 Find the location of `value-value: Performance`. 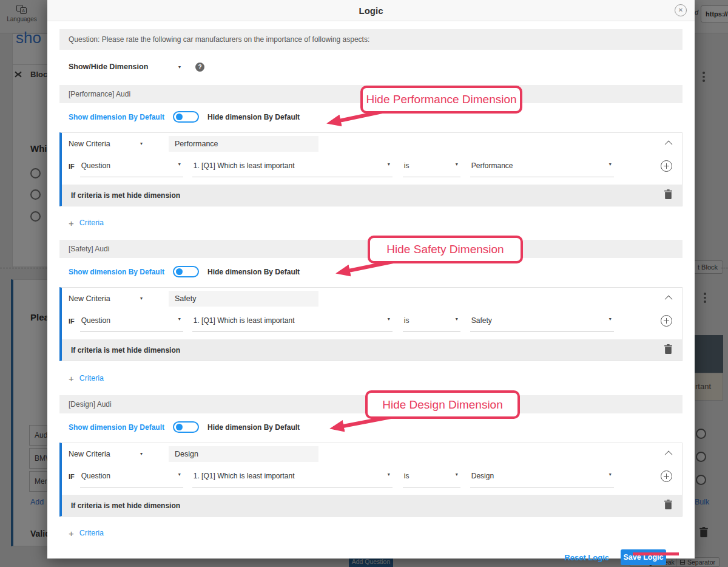

value-value: Performance is located at coordinates (493, 166).